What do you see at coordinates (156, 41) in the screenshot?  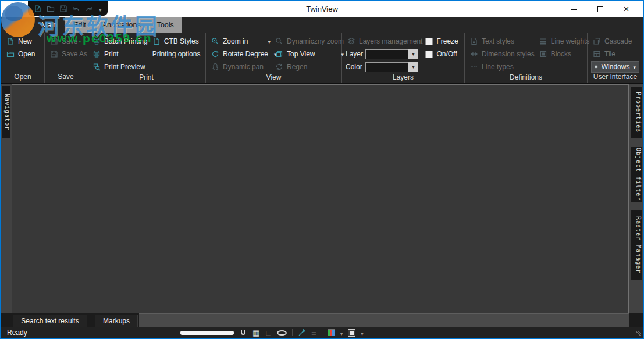 I see `ctb-styles-icon` at bounding box center [156, 41].